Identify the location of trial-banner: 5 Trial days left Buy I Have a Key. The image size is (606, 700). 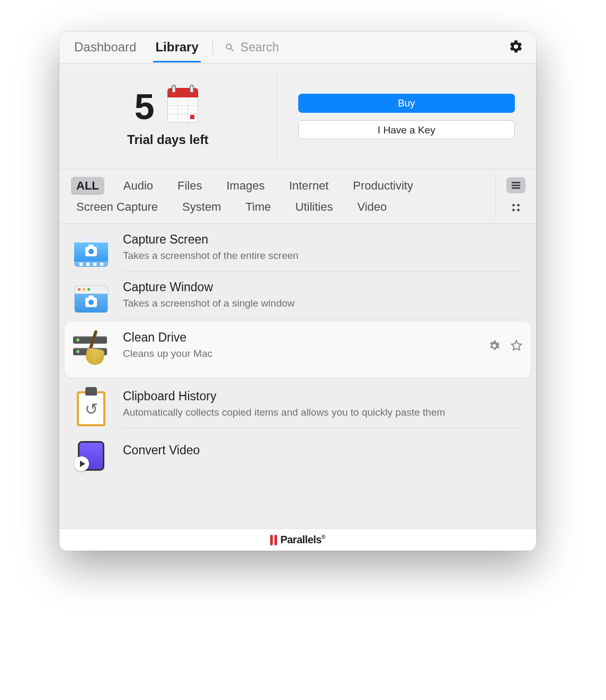
(298, 116).